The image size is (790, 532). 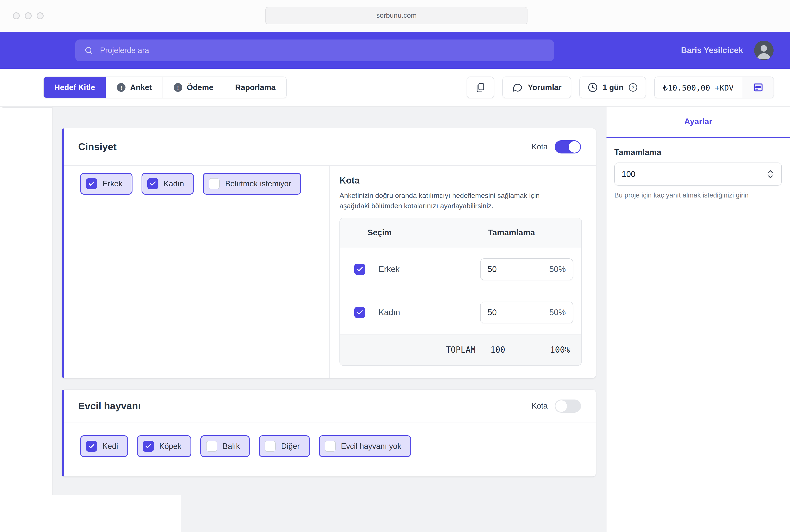 I want to click on chip-label: Köpek, so click(x=170, y=446).